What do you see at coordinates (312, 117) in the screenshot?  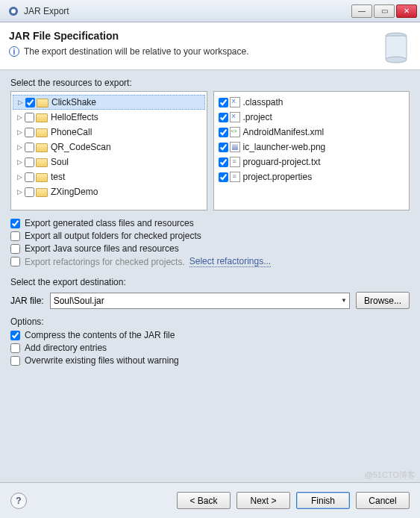 I see `file-row: .project` at bounding box center [312, 117].